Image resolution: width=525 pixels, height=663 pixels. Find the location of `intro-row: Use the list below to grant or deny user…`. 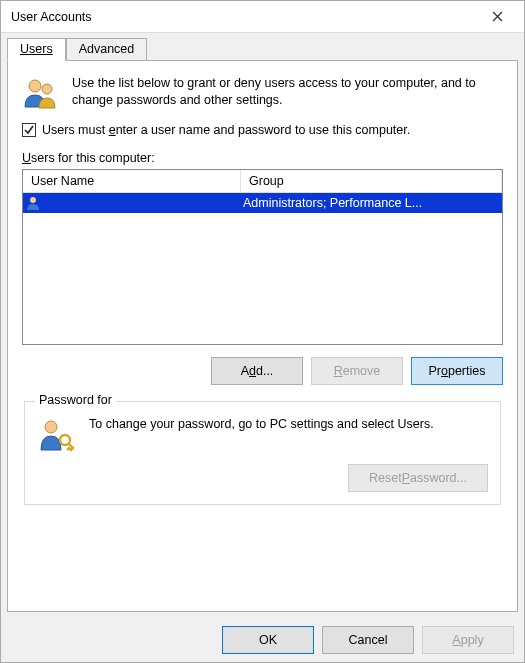

intro-row: Use the list below to grant or deny user… is located at coordinates (262, 93).